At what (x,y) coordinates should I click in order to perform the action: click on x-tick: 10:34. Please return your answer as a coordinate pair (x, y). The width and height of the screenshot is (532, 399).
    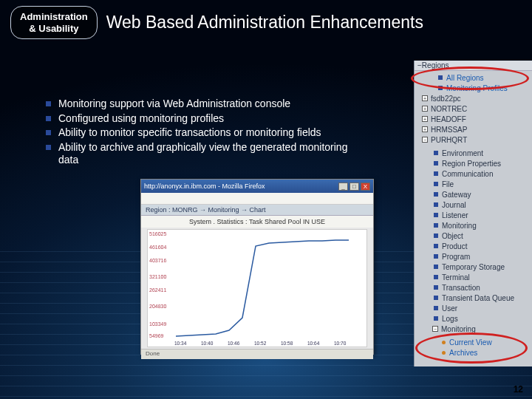
    Looking at the image, I should click on (180, 343).